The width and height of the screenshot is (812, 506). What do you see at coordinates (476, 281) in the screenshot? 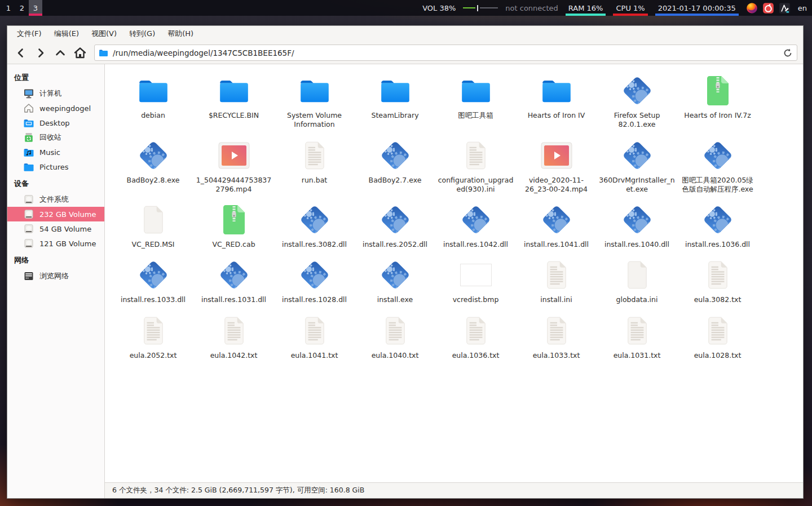
I see `file-item: vcredist.bmp` at bounding box center [476, 281].